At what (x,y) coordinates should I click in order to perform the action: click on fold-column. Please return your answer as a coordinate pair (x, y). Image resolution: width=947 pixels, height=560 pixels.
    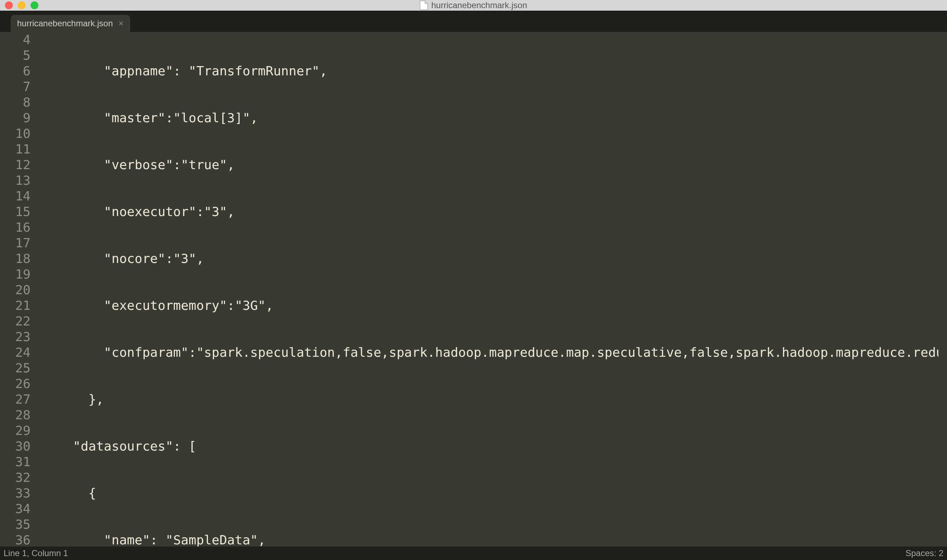
    Looking at the image, I should click on (48, 289).